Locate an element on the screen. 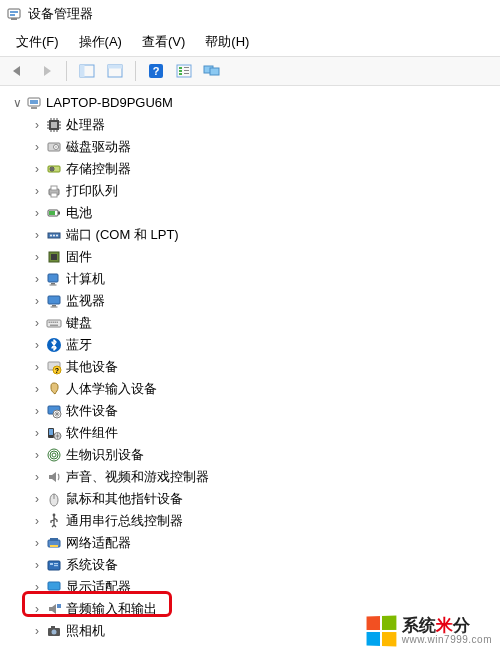 This screenshot has height=654, width=500. menu-help: 帮助(H) is located at coordinates (227, 42).